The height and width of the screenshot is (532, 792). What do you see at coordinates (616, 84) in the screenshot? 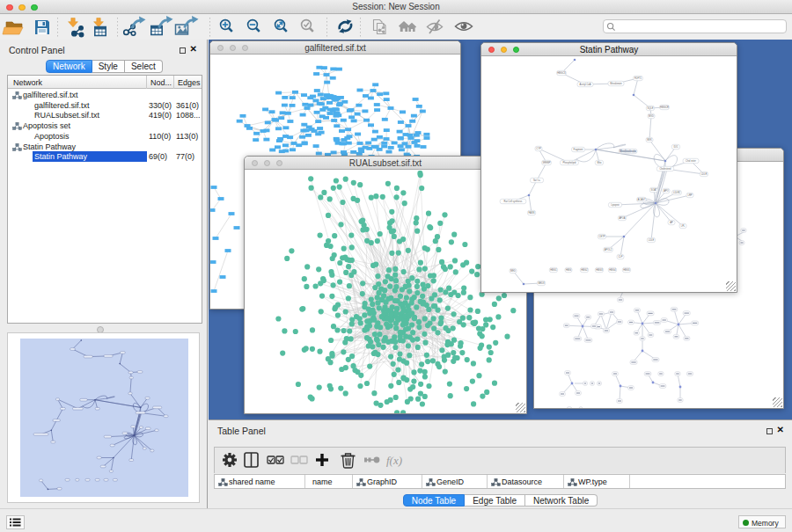
I see `svg-text: Mevalonate` at bounding box center [616, 84].